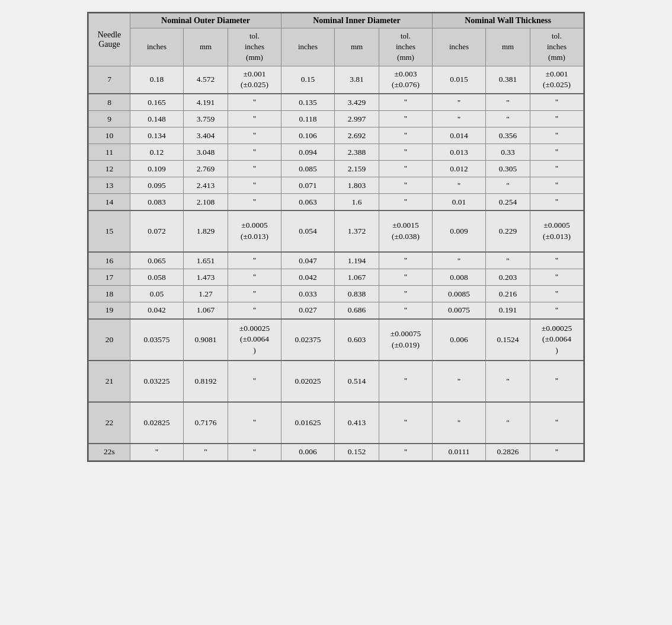 The width and height of the screenshot is (672, 625). Describe the element at coordinates (357, 102) in the screenshot. I see `data-cell: 3.429` at that location.